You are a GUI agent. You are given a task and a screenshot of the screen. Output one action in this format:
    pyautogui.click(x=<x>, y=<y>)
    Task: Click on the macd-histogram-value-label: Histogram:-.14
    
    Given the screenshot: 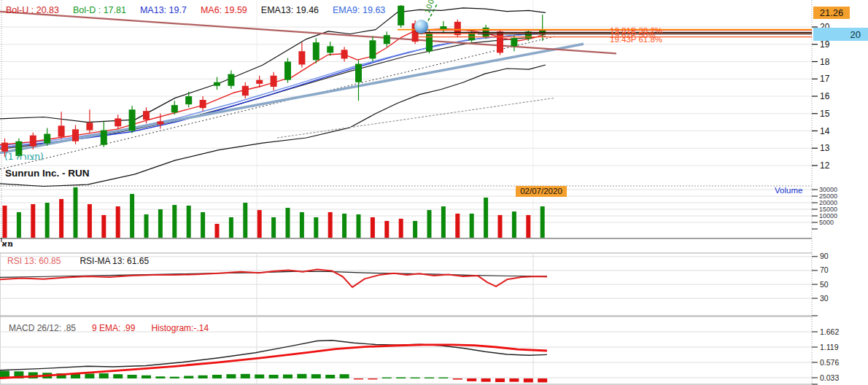 What is the action you would take?
    pyautogui.click(x=179, y=328)
    